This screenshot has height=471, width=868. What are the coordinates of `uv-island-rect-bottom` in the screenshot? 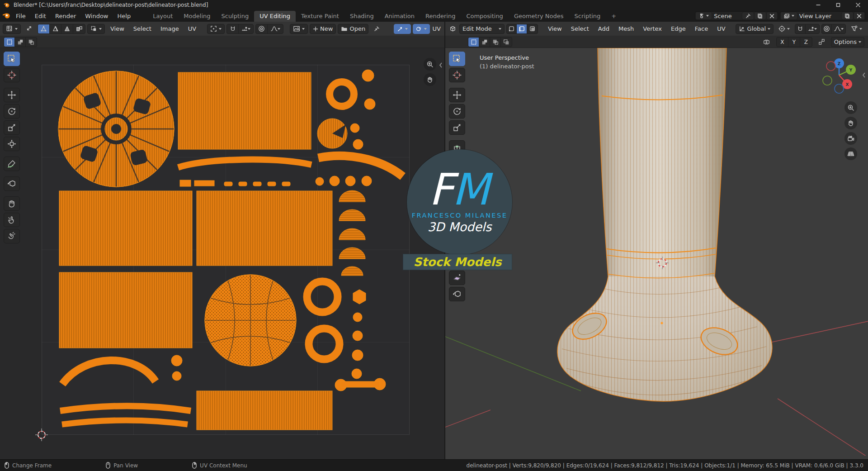 It's located at (264, 410).